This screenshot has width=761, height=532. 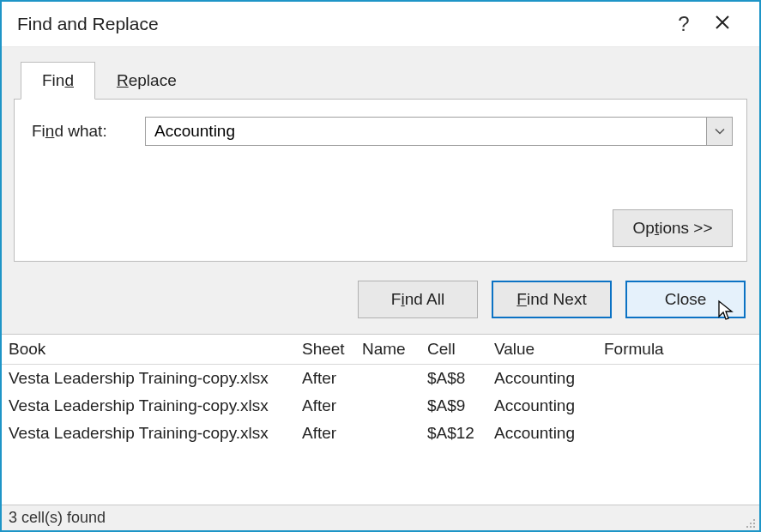 What do you see at coordinates (80, 131) in the screenshot?
I see `find-what-label: Find what:` at bounding box center [80, 131].